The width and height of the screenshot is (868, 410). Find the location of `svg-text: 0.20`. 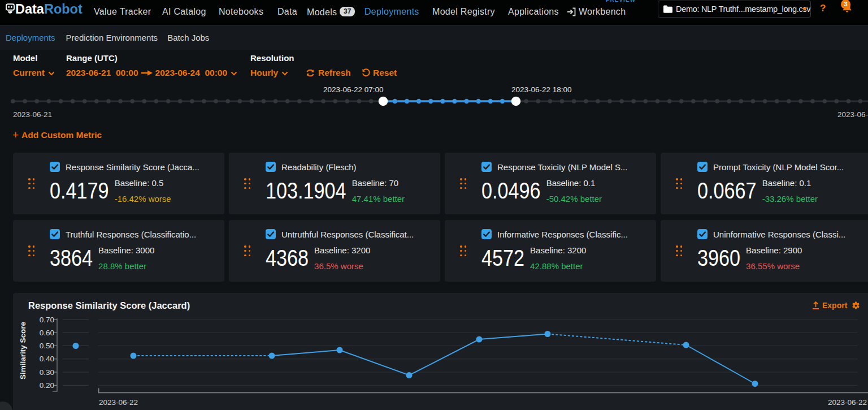

svg-text: 0.20 is located at coordinates (47, 386).